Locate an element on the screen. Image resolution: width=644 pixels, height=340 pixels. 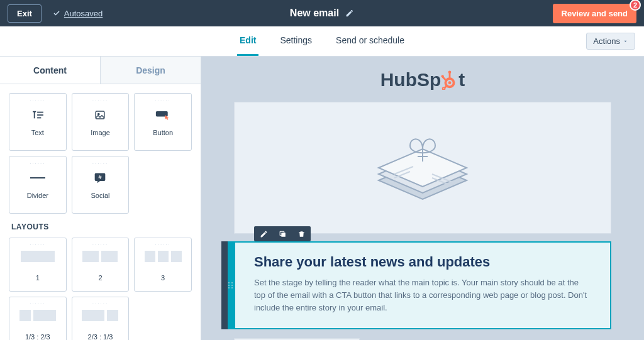
review-and-send-button: Review and send 2 is located at coordinates (595, 14).